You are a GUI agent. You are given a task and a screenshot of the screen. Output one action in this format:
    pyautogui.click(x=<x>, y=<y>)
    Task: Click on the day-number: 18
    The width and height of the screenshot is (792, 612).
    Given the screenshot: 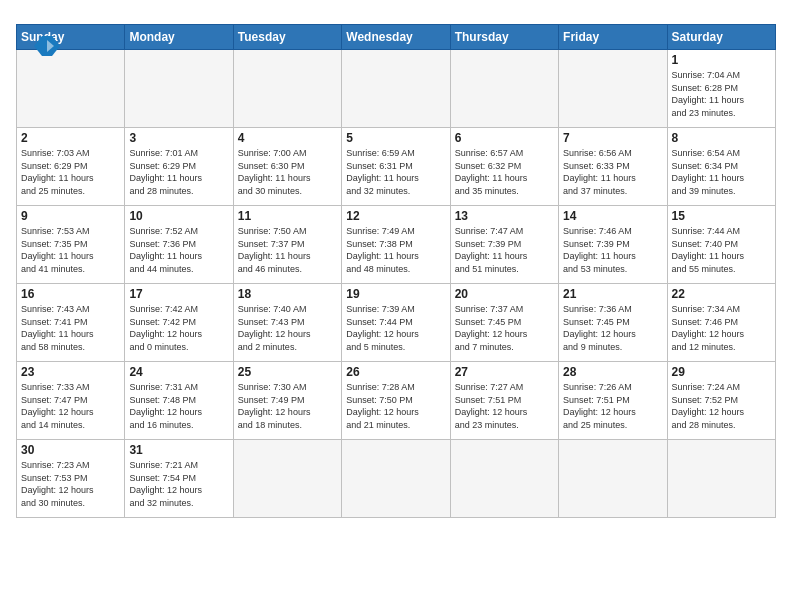 What is the action you would take?
    pyautogui.click(x=288, y=294)
    